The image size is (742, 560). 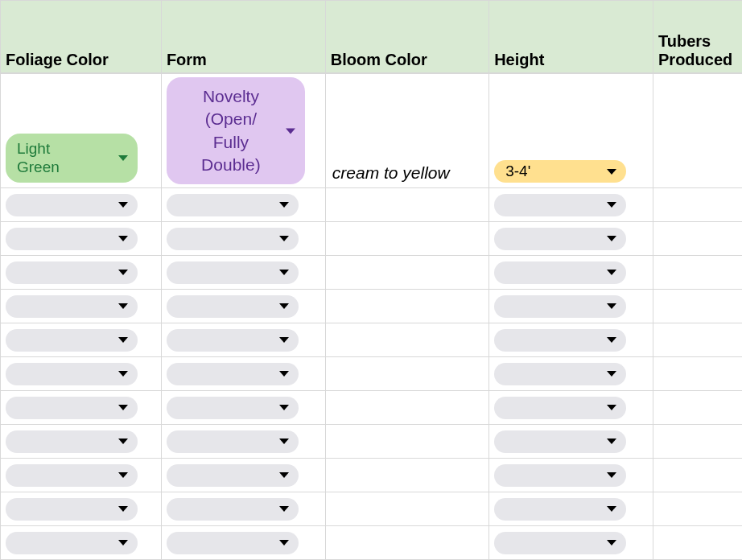 I want to click on height-dropdown: 3-4', so click(x=560, y=171).